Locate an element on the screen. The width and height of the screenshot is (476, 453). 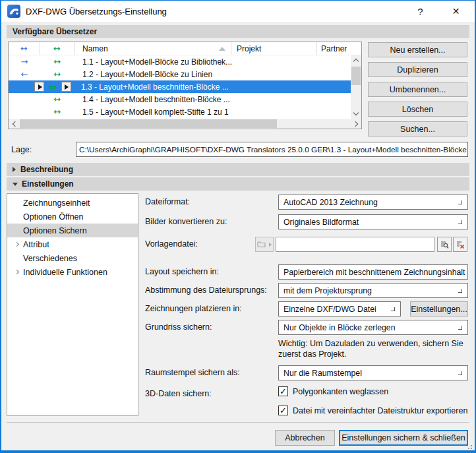
duplicate-button: Duplizieren is located at coordinates (418, 70).